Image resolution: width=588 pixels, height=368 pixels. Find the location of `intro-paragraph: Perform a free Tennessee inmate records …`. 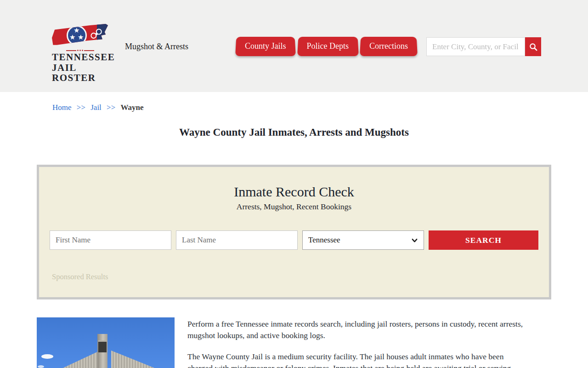

intro-paragraph: Perform a free Tennessee inmate records … is located at coordinates (358, 330).